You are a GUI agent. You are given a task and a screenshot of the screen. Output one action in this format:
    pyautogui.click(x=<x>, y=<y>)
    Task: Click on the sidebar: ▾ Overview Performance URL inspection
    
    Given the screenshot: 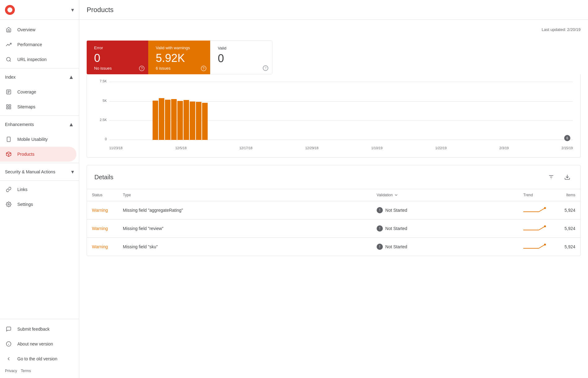 What is the action you would take?
    pyautogui.click(x=40, y=189)
    